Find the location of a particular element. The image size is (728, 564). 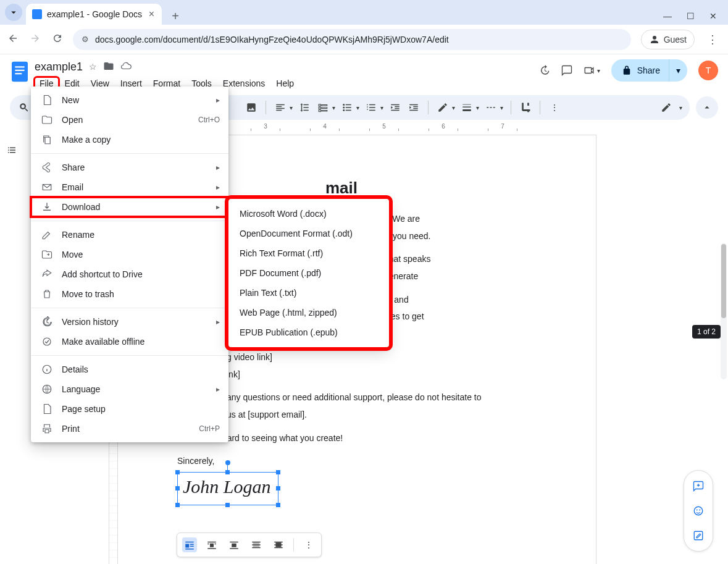

border-color-icon is located at coordinates (443, 107).